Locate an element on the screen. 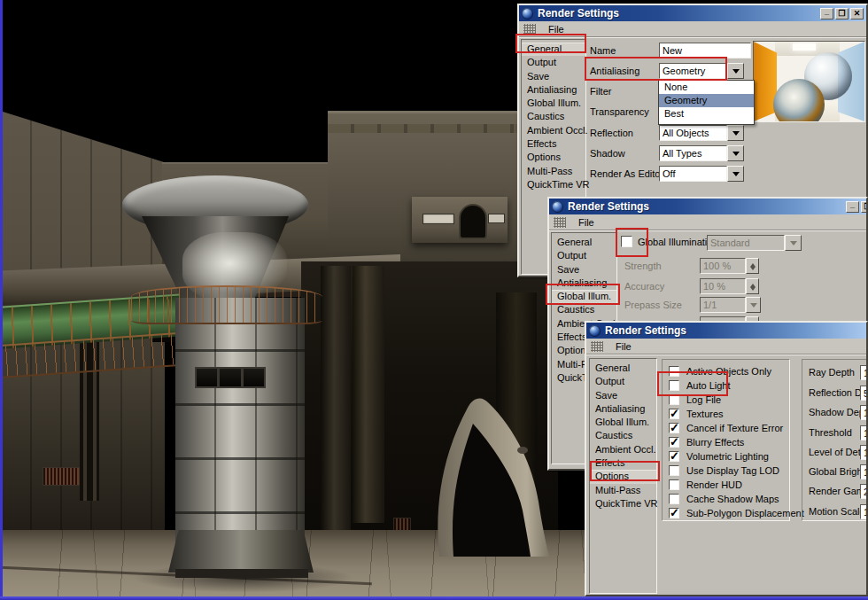 The width and height of the screenshot is (868, 600). dropdown-option-best: Best is located at coordinates (707, 113).